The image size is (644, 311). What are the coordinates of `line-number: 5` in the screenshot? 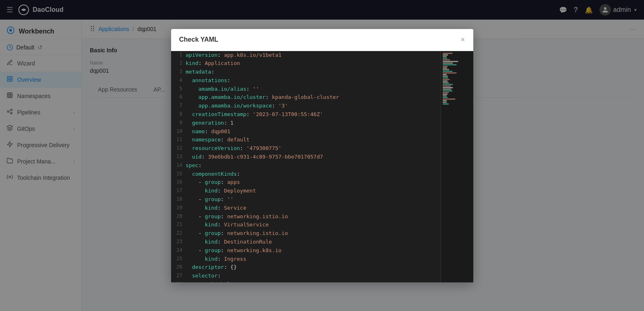 It's located at (178, 89).